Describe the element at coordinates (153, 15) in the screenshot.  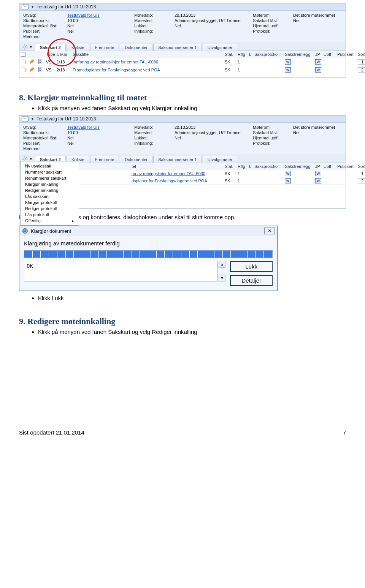
I see `label-motedato: Møtedato:` at that location.